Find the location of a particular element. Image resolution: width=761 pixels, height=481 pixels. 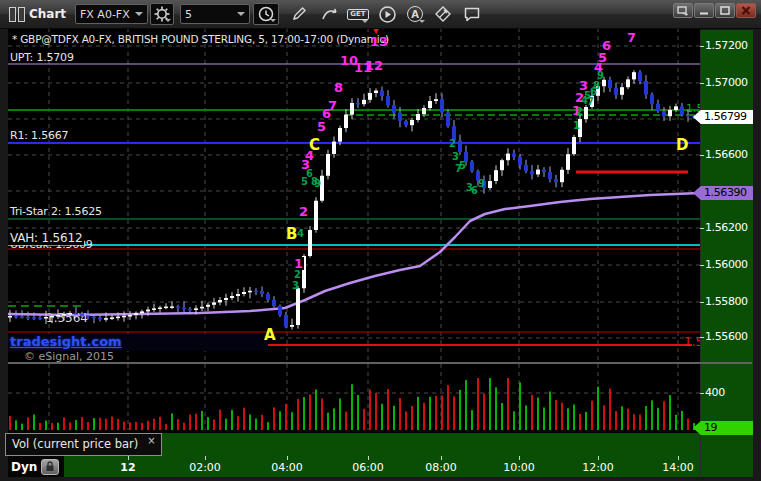

window-title: Chart is located at coordinates (48, 14).